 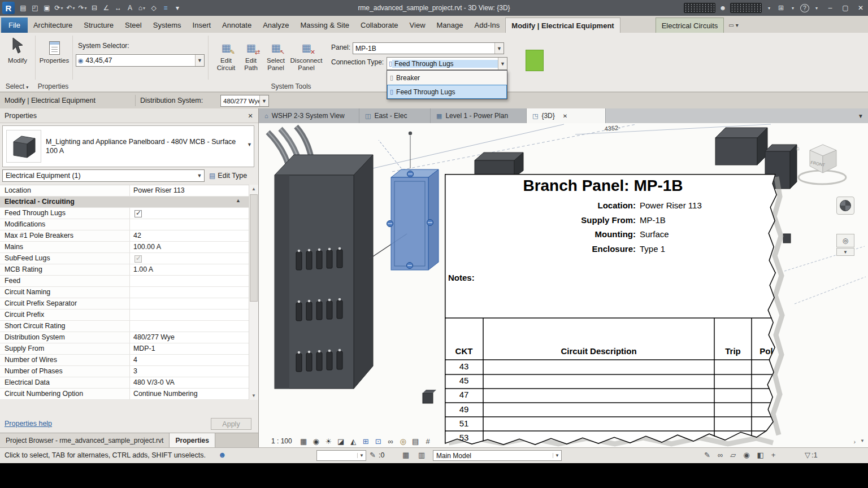 What do you see at coordinates (805, 8) in the screenshot?
I see `help-icon: ?` at bounding box center [805, 8].